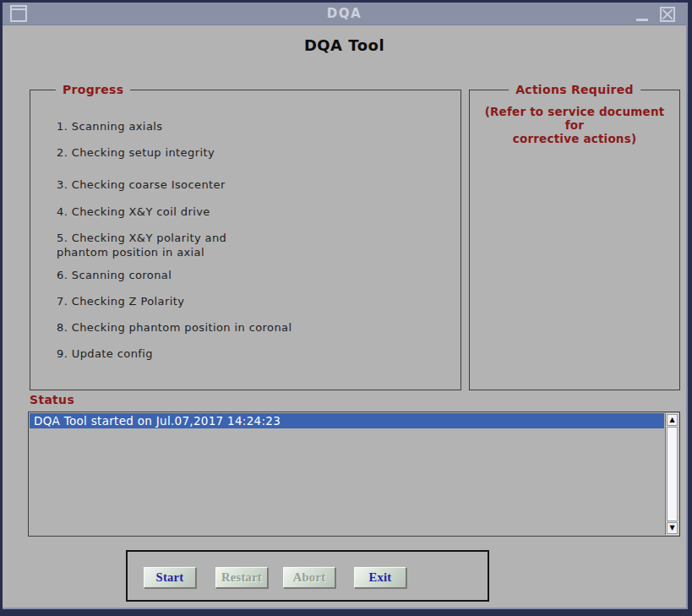  I want to click on actions-required-title: Actions Required, so click(575, 90).